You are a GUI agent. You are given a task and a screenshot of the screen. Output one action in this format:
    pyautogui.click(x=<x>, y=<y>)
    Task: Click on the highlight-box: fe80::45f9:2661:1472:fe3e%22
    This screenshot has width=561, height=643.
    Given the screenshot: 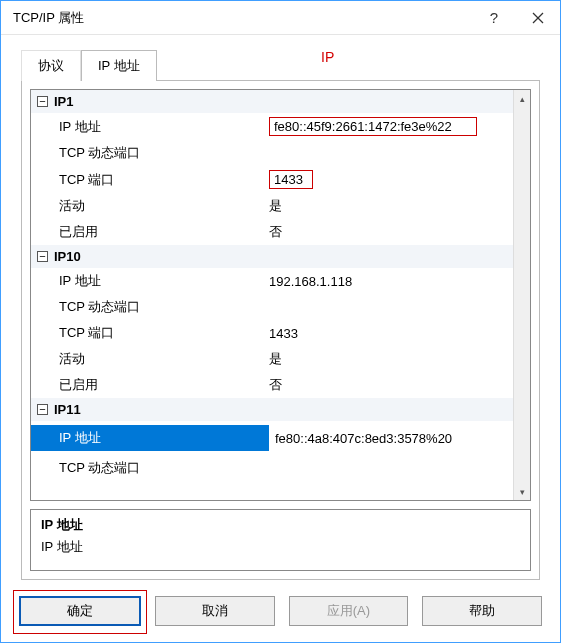 What is the action you would take?
    pyautogui.click(x=373, y=126)
    